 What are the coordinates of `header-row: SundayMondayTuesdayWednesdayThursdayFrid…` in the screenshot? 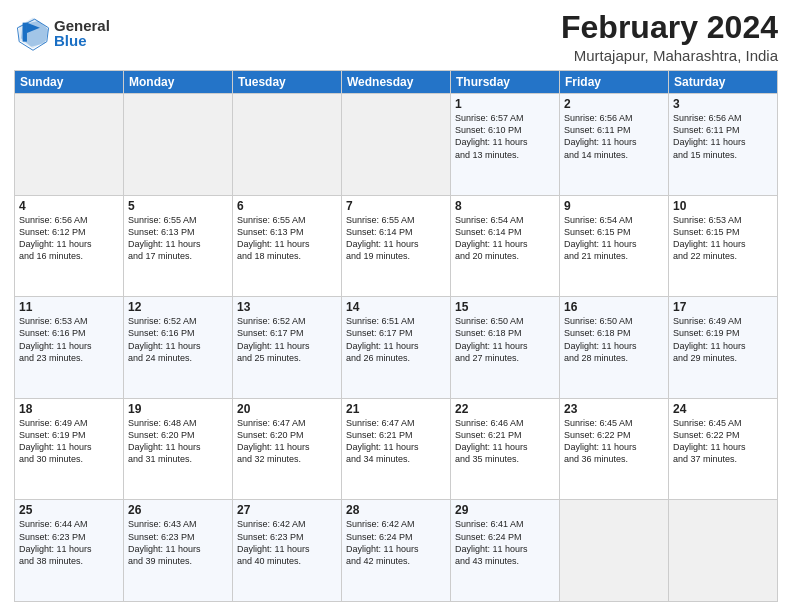 It's located at (396, 82).